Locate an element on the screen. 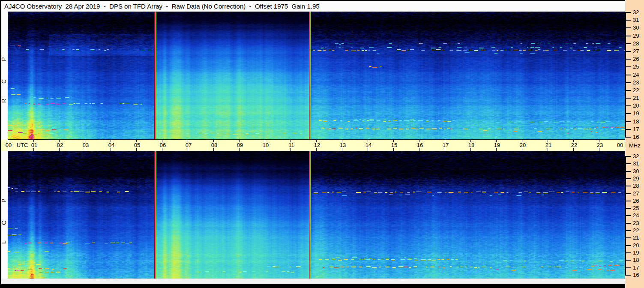  time-label: 14 is located at coordinates (368, 145).